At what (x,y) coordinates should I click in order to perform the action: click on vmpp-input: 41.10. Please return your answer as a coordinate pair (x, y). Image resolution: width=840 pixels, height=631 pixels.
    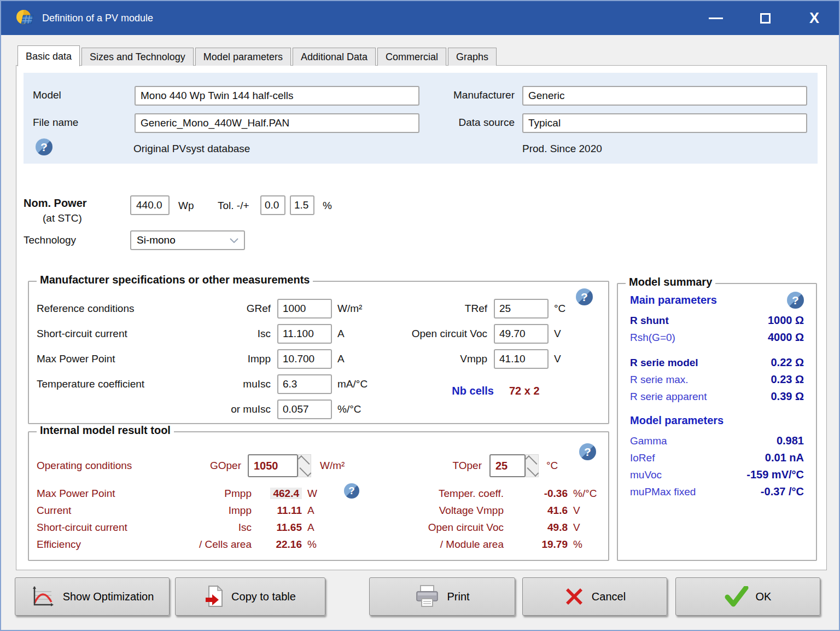
    Looking at the image, I should click on (521, 359).